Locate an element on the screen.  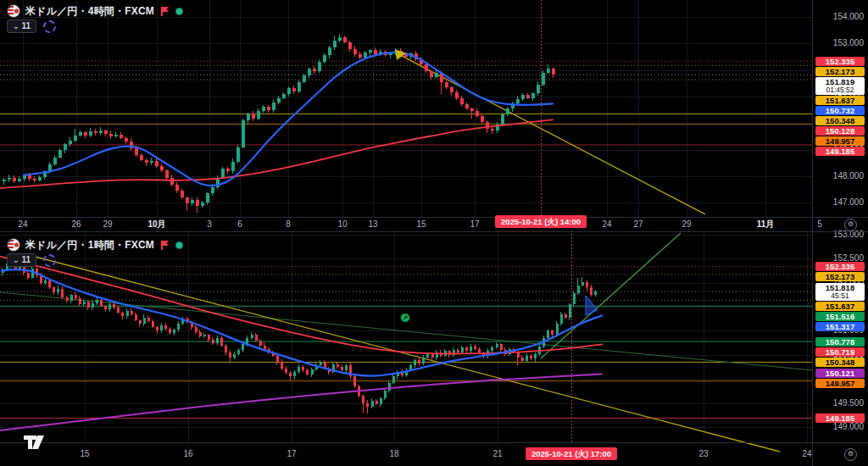
time-tick: 26 is located at coordinates (76, 224).